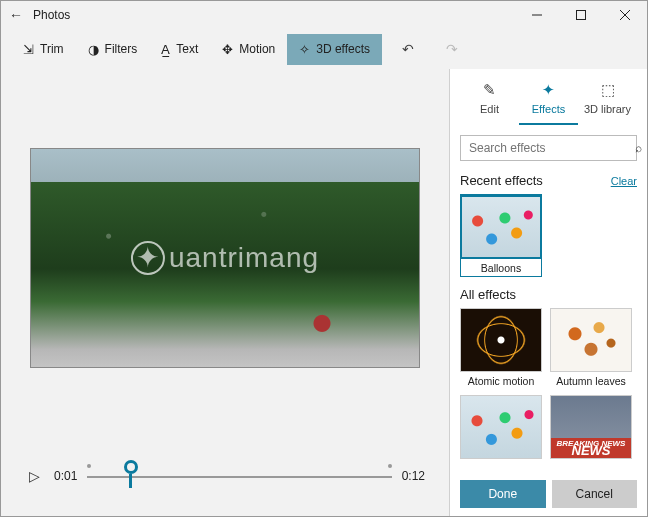  Describe the element at coordinates (502, 180) in the screenshot. I see `recent-effects-title: Recent effects` at that location.